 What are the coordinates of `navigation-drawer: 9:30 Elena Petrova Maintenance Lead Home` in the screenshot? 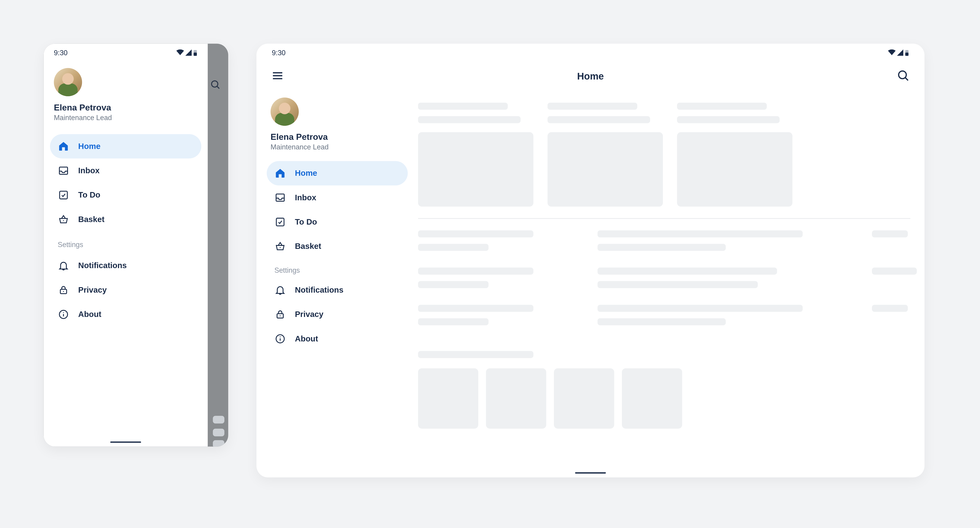 It's located at (126, 245).